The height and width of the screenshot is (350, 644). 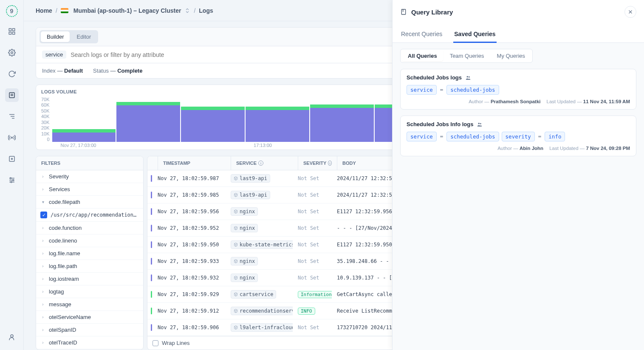 What do you see at coordinates (518, 136) in the screenshot?
I see `saved-query-card: Scheduled Jobs Info logsservice=schedule…` at bounding box center [518, 136].